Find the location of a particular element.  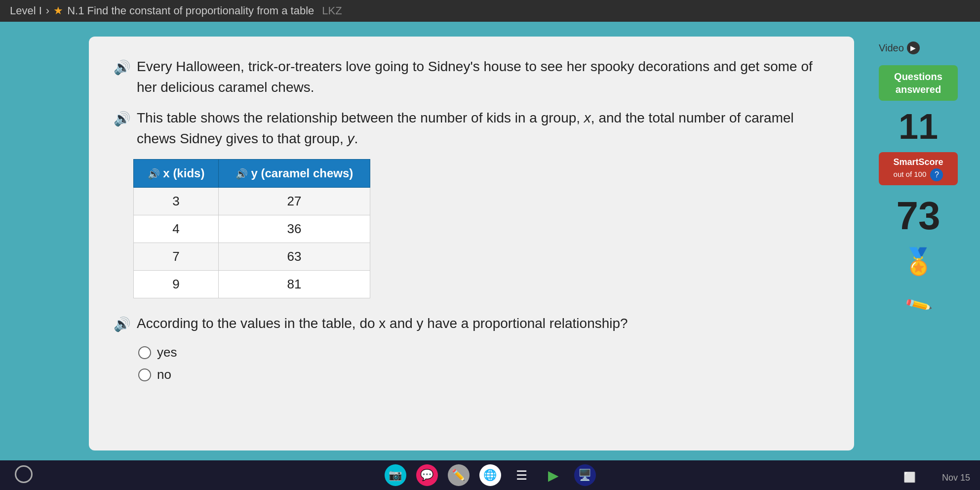

taskbar-icon-play: ▶ is located at coordinates (553, 475).